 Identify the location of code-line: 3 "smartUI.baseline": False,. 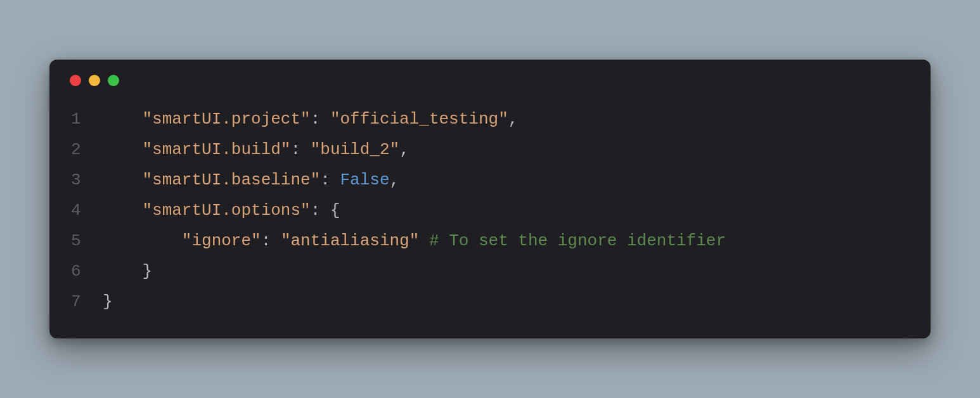
(490, 180).